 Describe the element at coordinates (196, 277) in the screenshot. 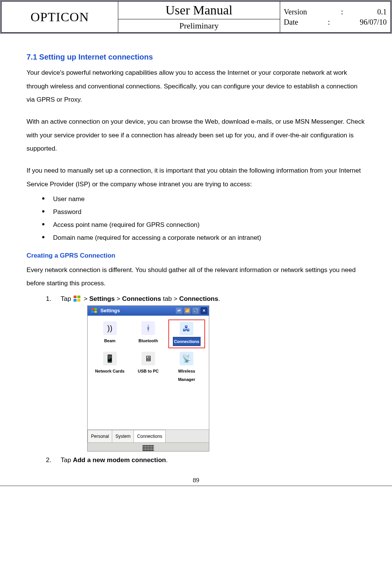

I see `paragraph: Every network connection is different. Y…` at that location.